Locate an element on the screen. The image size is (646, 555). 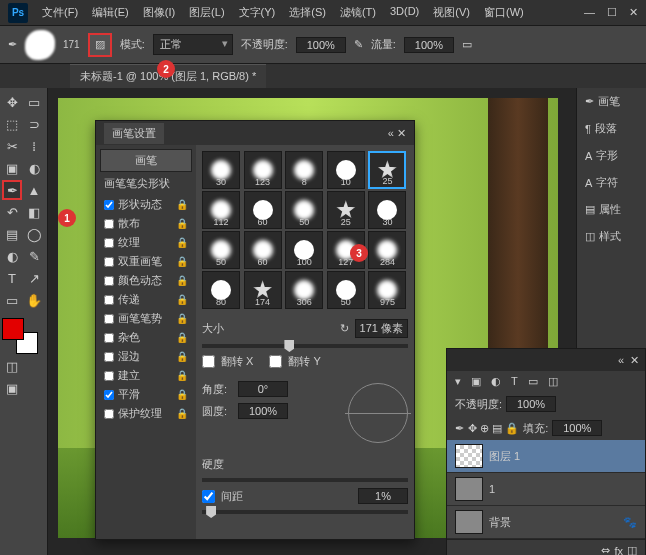
brush-option-9: 建立🔒 is located at coordinates (146, 376).